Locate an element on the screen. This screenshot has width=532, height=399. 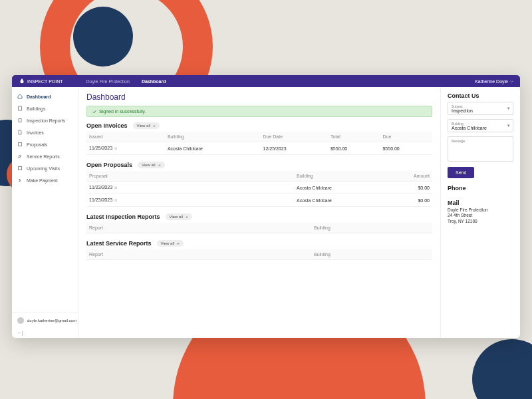
field-label: Message is located at coordinates (480, 141).